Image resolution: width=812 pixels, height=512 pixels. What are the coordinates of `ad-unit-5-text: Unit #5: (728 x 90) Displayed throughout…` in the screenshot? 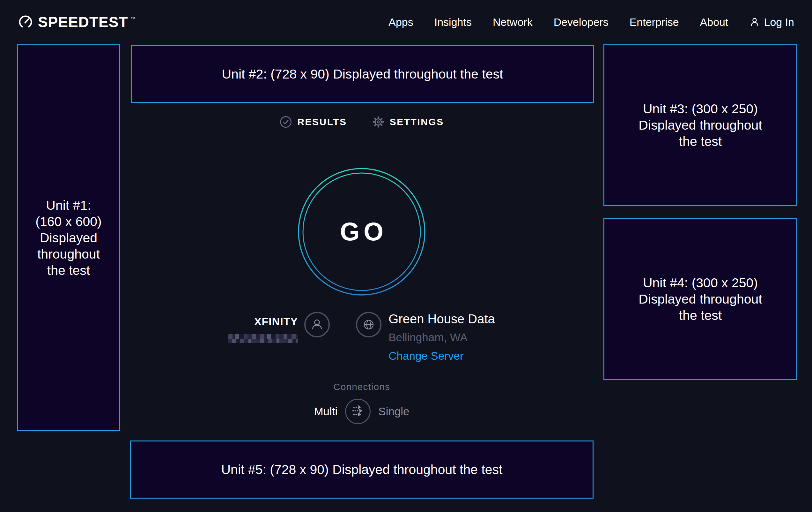 It's located at (361, 470).